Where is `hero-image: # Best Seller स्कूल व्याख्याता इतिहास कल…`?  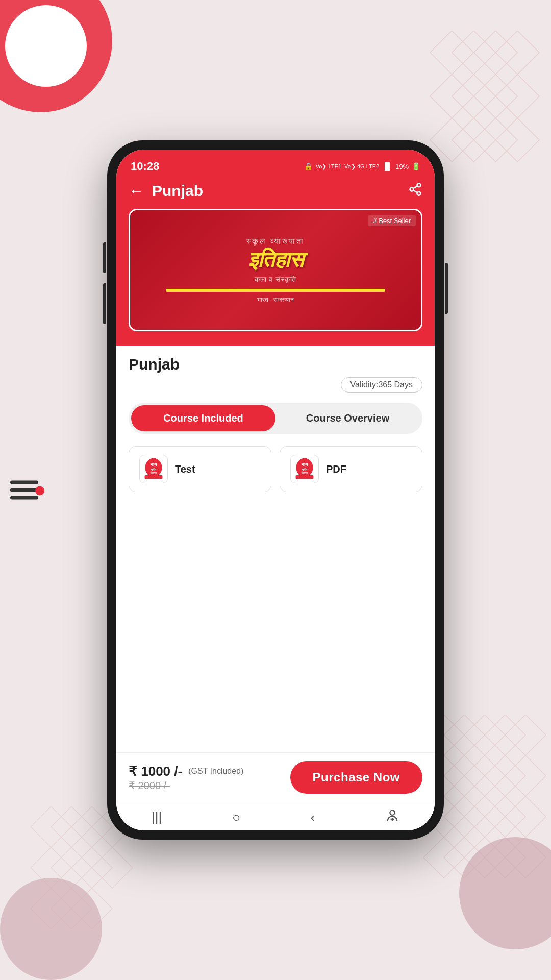
hero-image: # Best Seller स्कूल व्याख्याता इतिहास कल… is located at coordinates (276, 270).